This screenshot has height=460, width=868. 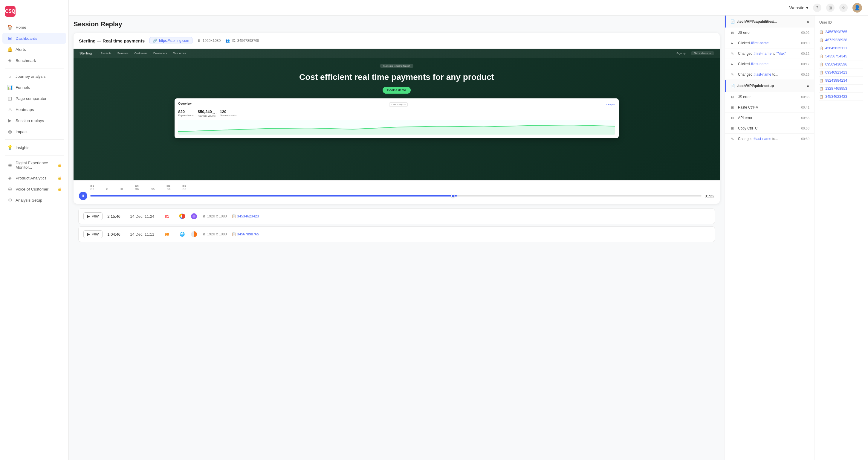 What do you see at coordinates (245, 234) in the screenshot?
I see `session-userid: 📋 34567898765` at bounding box center [245, 234].